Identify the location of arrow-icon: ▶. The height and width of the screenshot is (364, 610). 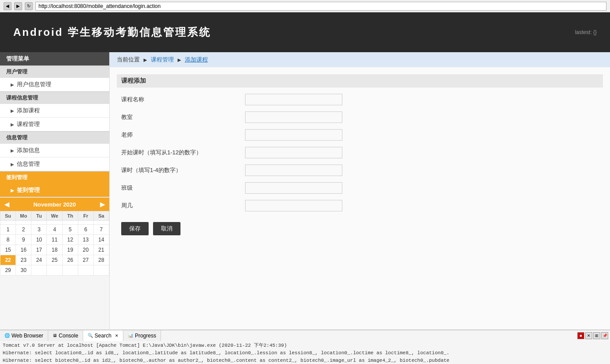
(12, 125).